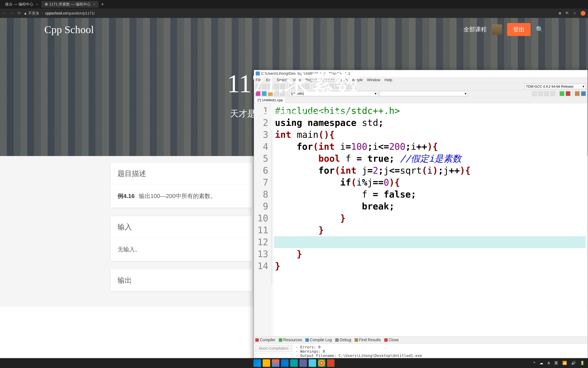 This screenshot has width=588, height=368. What do you see at coordinates (541, 363) in the screenshot?
I see `onedrive-icon: ☁` at bounding box center [541, 363].